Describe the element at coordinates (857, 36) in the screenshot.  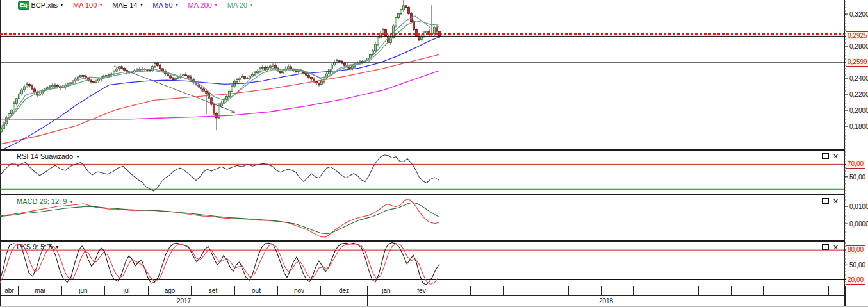
I see `axis-alert-label-price: 0,2925` at that location.